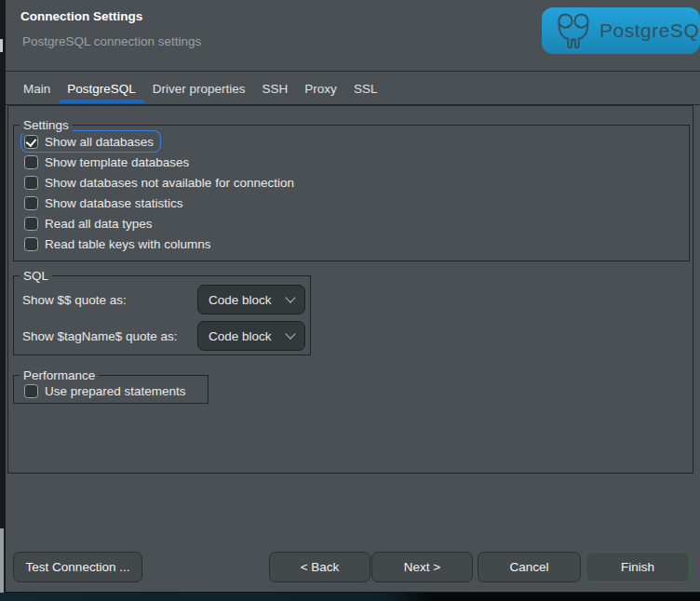 The height and width of the screenshot is (601, 700). I want to click on tagname-quote-label: Show $tagName$ quote as:, so click(110, 337).